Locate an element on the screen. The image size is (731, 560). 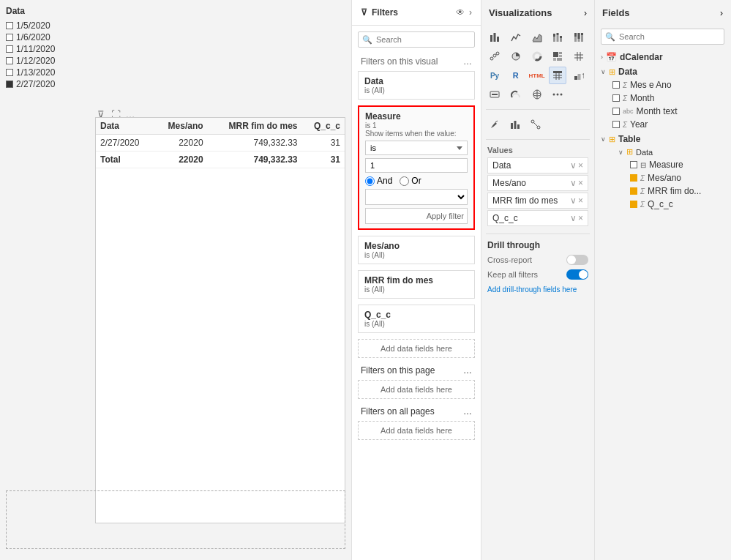
tree-item-mes-e-ano: Σ Mes e Ano is located at coordinates (669, 85).